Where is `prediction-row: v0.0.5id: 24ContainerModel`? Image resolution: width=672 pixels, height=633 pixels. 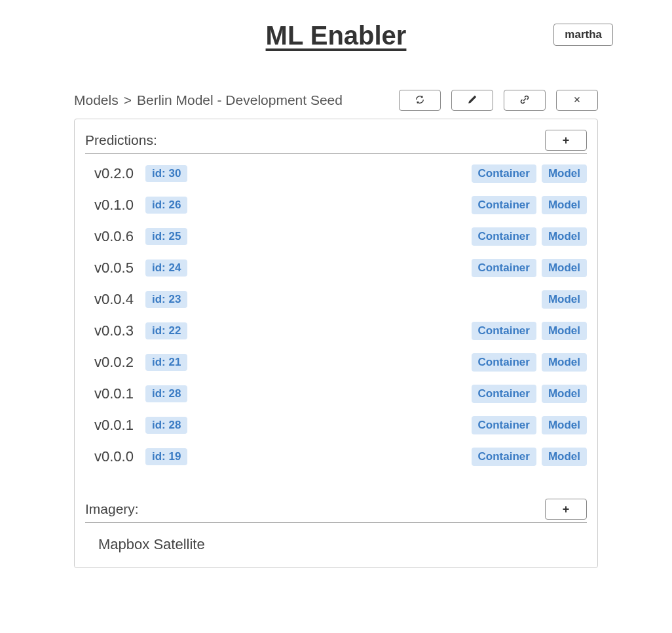 prediction-row: v0.0.5id: 24ContainerModel is located at coordinates (336, 268).